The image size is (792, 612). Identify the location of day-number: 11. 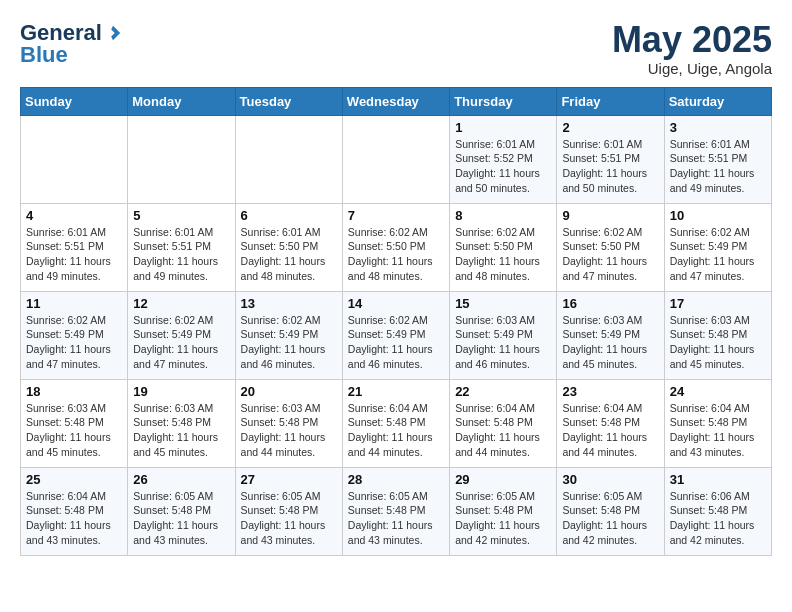
(74, 304).